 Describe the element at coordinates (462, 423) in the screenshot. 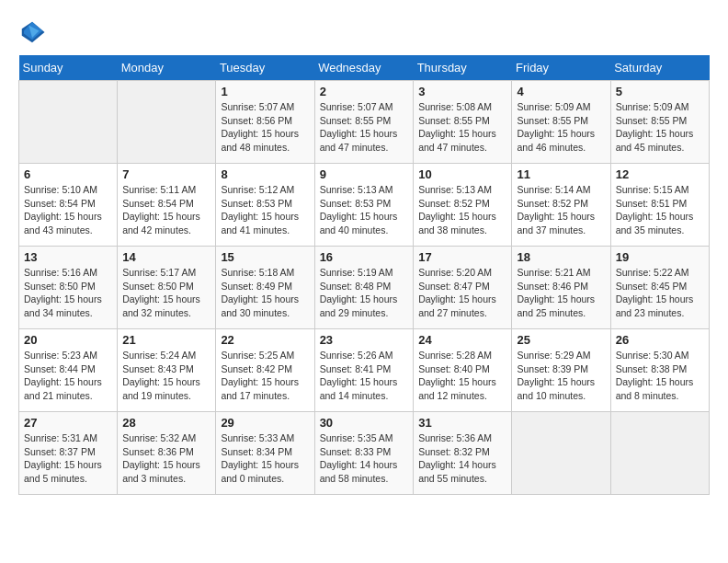

I see `day-number: 31` at that location.